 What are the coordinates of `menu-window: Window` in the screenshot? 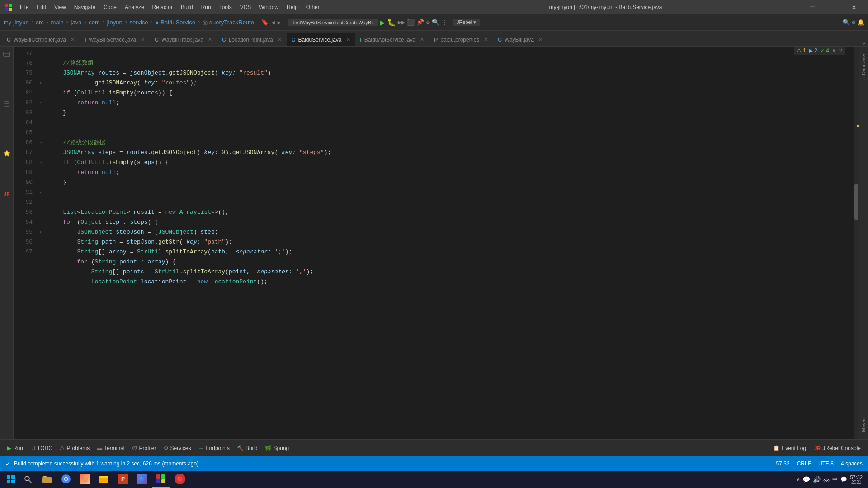 It's located at (269, 7).